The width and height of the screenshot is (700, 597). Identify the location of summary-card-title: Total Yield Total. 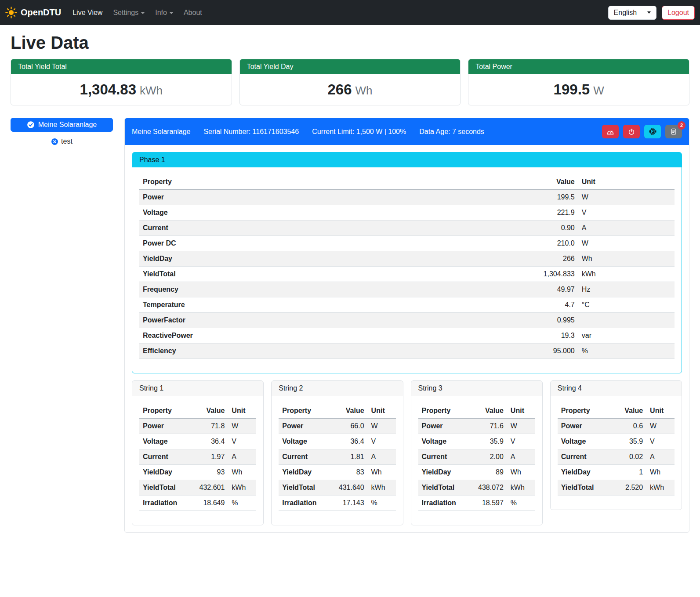
(121, 67).